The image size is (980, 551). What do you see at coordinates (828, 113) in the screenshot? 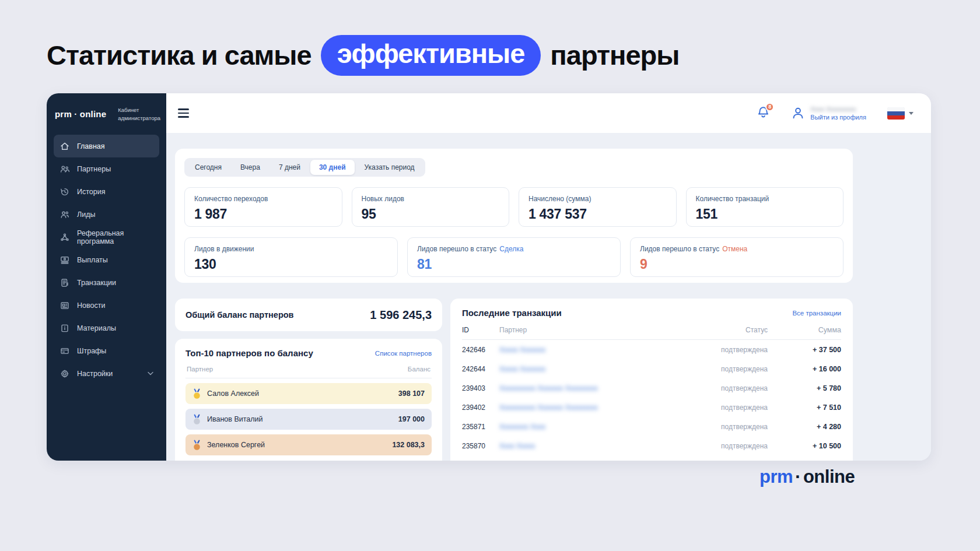
I see `user-block: Хххх Ххххххххх Выйти из профиля` at bounding box center [828, 113].